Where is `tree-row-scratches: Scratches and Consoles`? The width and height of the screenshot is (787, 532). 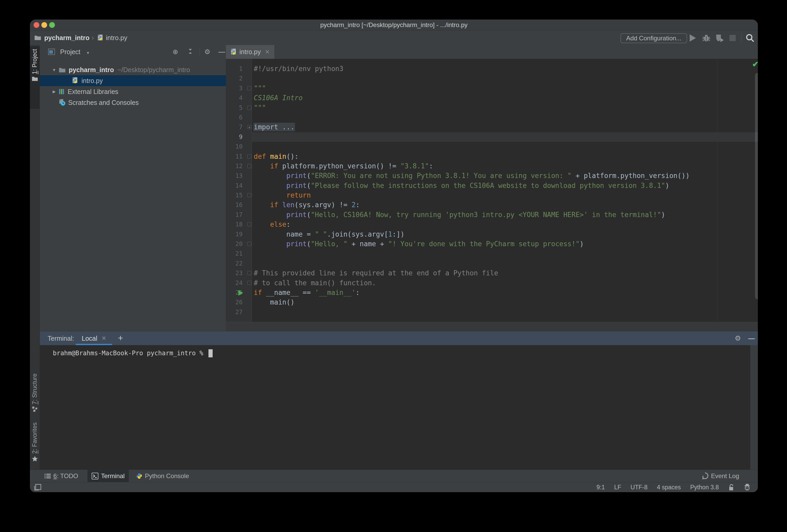 tree-row-scratches: Scratches and Consoles is located at coordinates (133, 103).